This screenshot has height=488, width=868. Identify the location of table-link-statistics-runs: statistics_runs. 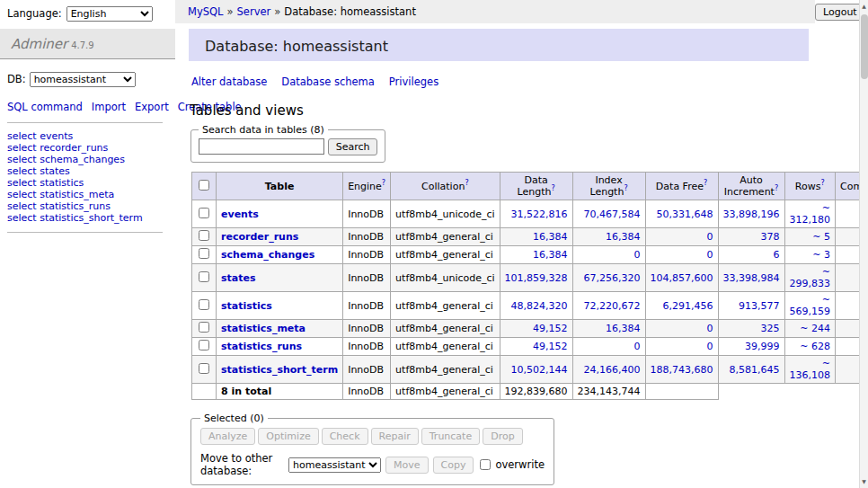
(261, 347).